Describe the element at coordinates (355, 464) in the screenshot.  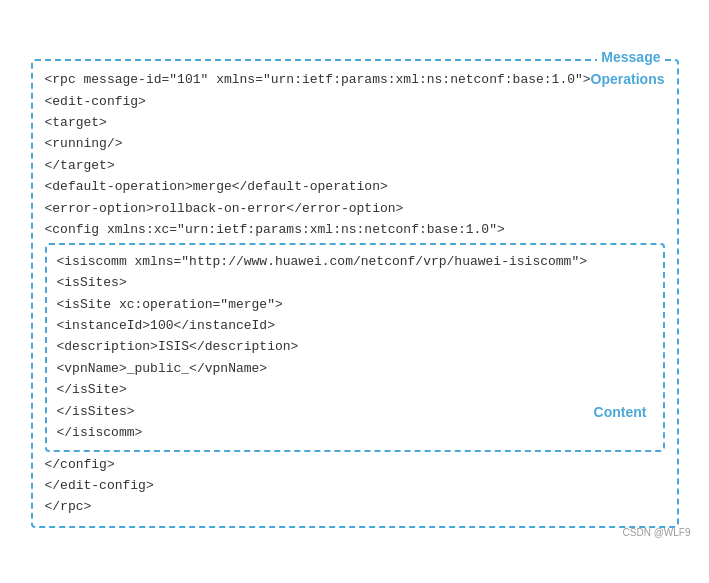
I see `config-close: </config>` at that location.